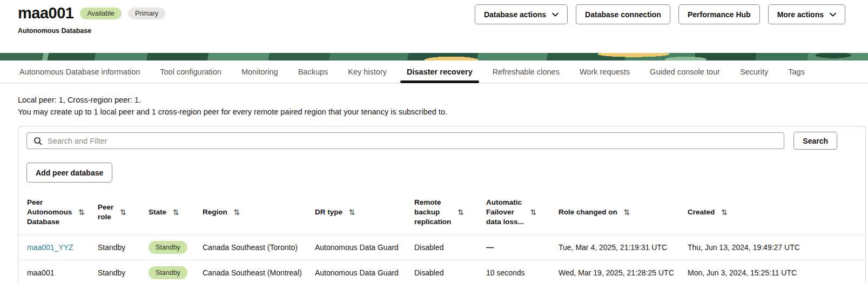 The width and height of the screenshot is (868, 283). Describe the element at coordinates (522, 247) in the screenshot. I see `automatic-failover-data-loss-cell: —` at that location.